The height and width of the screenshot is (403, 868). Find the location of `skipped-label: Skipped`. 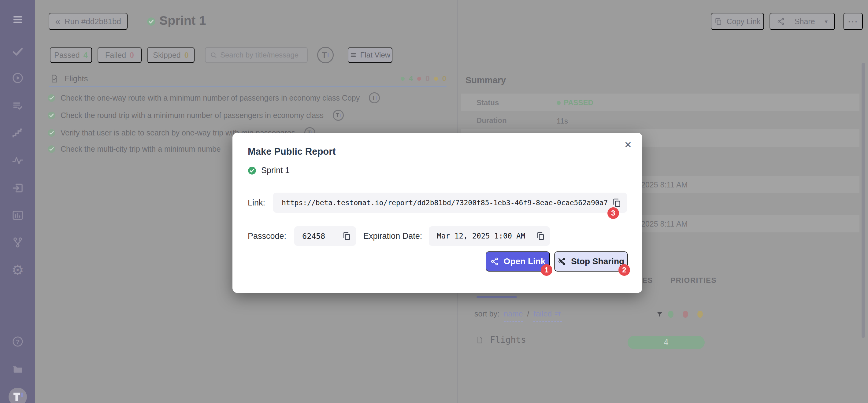

skipped-label: Skipped is located at coordinates (167, 55).